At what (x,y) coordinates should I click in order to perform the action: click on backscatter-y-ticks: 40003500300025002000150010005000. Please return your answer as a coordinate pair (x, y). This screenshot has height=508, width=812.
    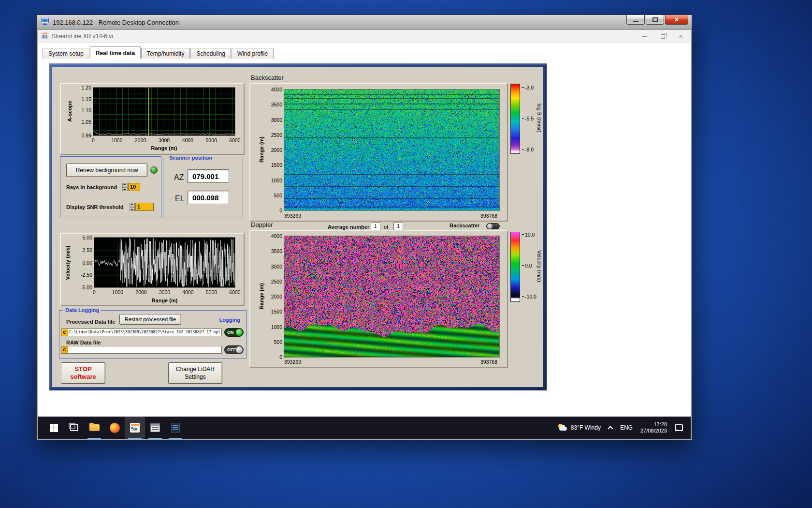
    Looking at the image, I should click on (276, 152).